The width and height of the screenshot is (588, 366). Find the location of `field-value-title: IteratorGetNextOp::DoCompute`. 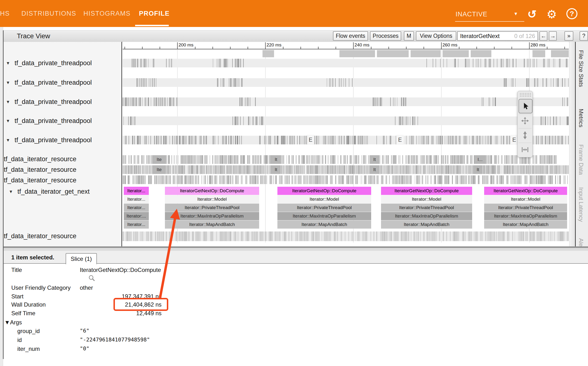

field-value-title: IteratorGetNextOp::DoCompute is located at coordinates (120, 270).